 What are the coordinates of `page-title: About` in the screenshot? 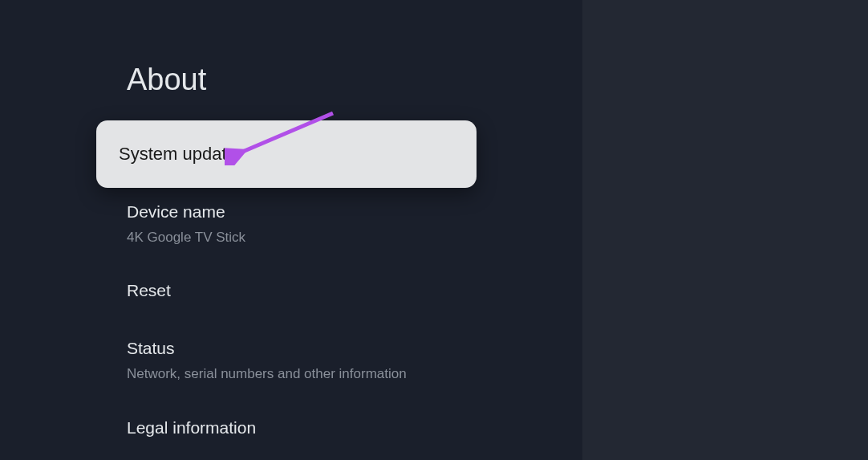 It's located at (167, 80).